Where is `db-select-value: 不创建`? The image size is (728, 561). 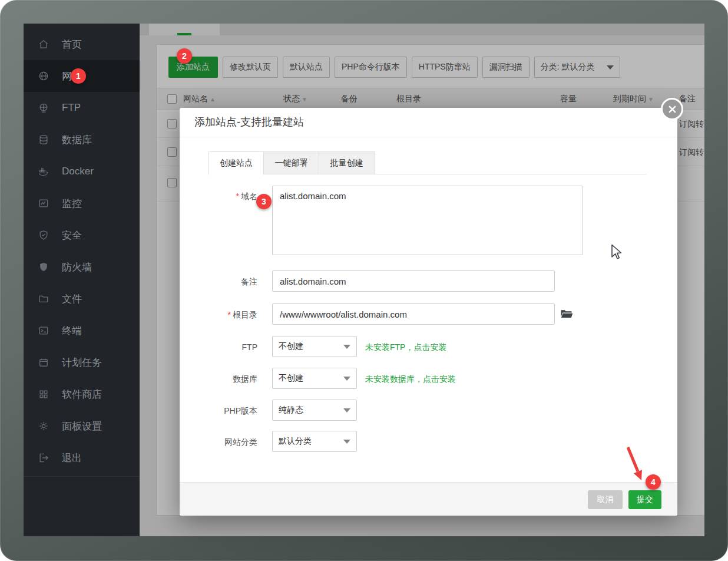 db-select-value: 不创建 is located at coordinates (291, 378).